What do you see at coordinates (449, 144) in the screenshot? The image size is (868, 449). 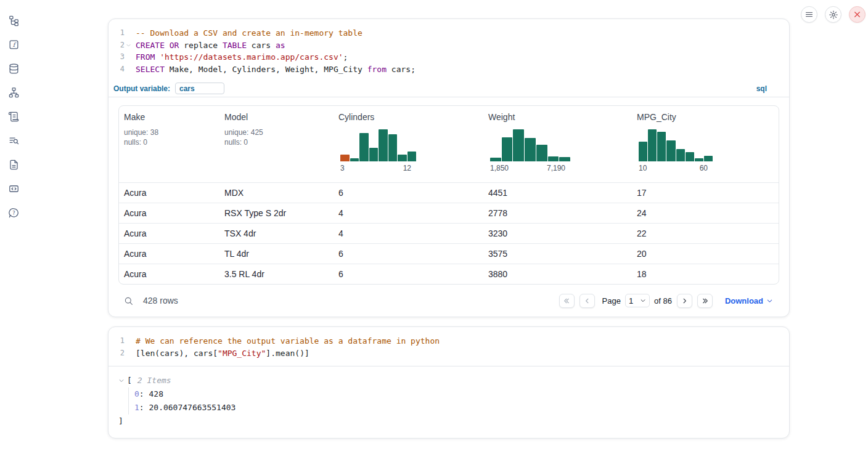 I see `table-header: Make unique: 38 nulls: 0 Model unique: 4…` at bounding box center [449, 144].